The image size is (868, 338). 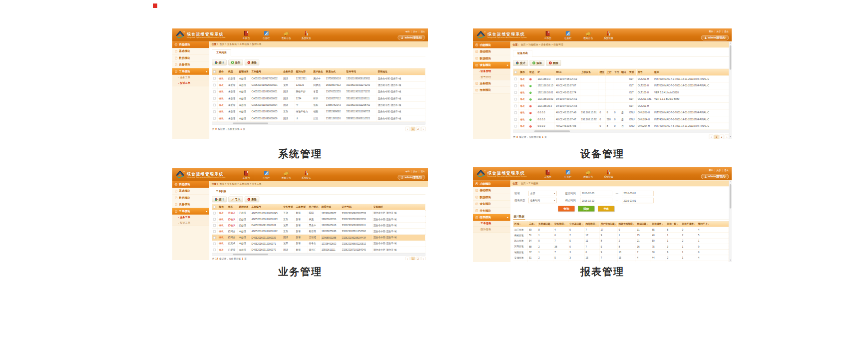 I want to click on date-input-from: 2016-02-20, so click(x=596, y=194).